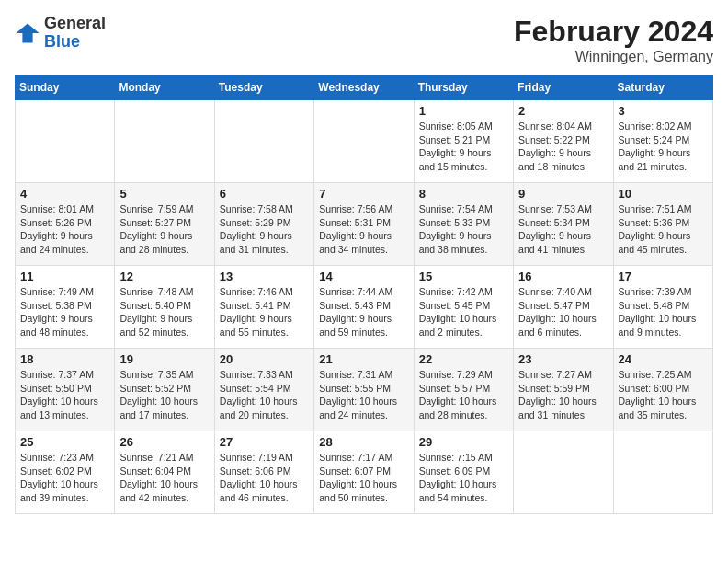 The image size is (728, 563). What do you see at coordinates (463, 396) in the screenshot?
I see `day-info: Sunrise: 7:29 AM Sunset: 5:57 PM Dayligh…` at bounding box center [463, 396].